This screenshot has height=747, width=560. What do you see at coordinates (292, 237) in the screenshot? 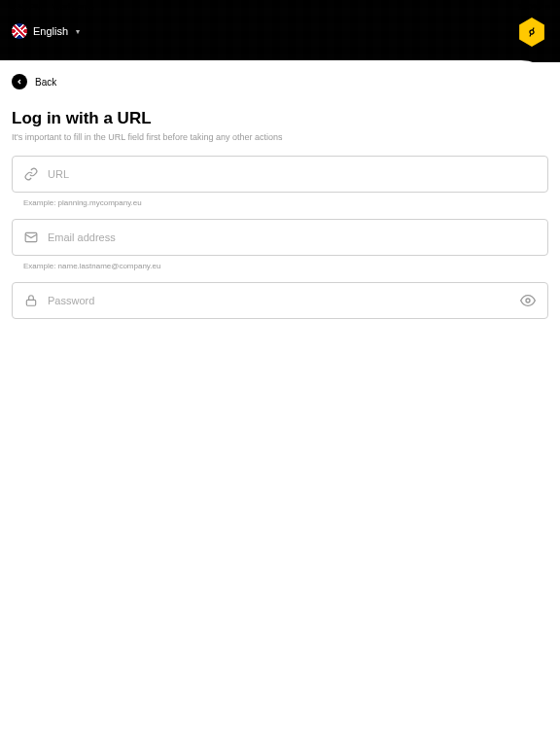
I see `email-input` at bounding box center [292, 237].